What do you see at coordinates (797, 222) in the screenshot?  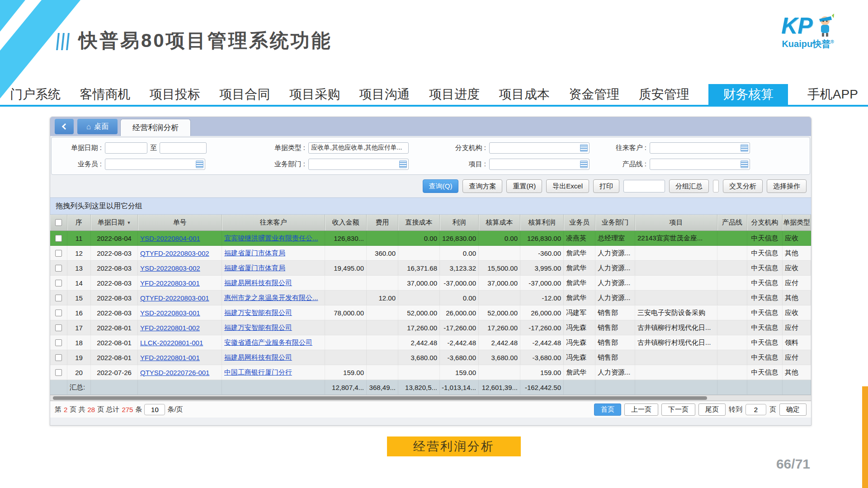 I see `col-header-doc_type: 单据类型` at bounding box center [797, 222].